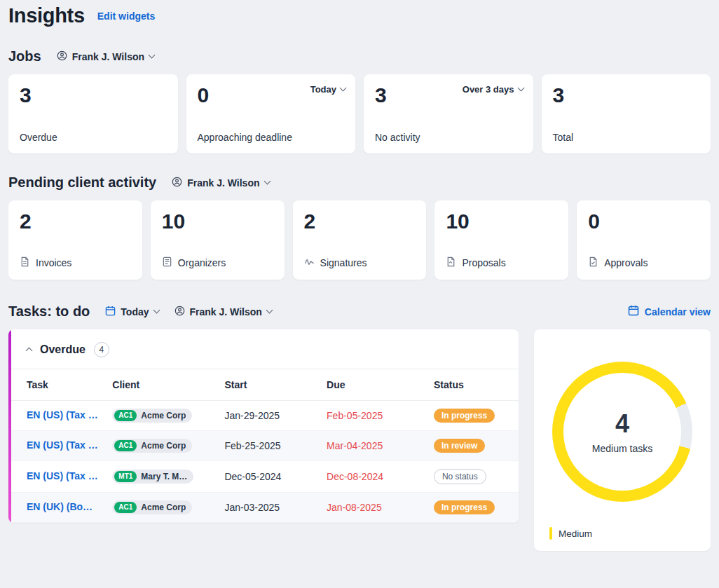 This screenshot has height=588, width=719. Describe the element at coordinates (268, 477) in the screenshot. I see `start-date: Dec-05-2024` at that location.